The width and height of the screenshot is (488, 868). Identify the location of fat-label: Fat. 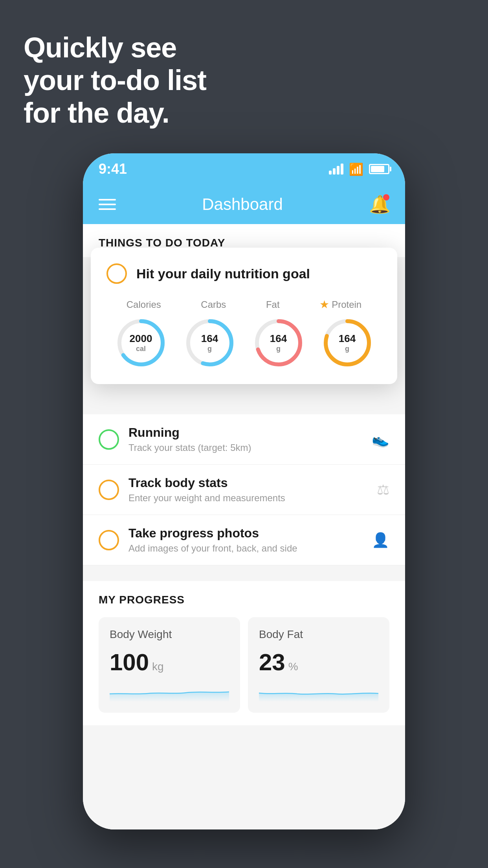
(273, 304).